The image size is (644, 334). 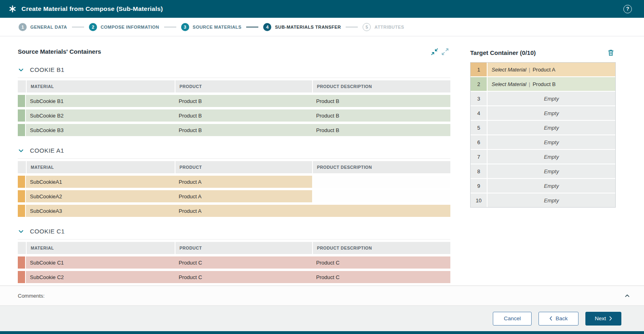 I want to click on slot-number: 8, so click(x=479, y=171).